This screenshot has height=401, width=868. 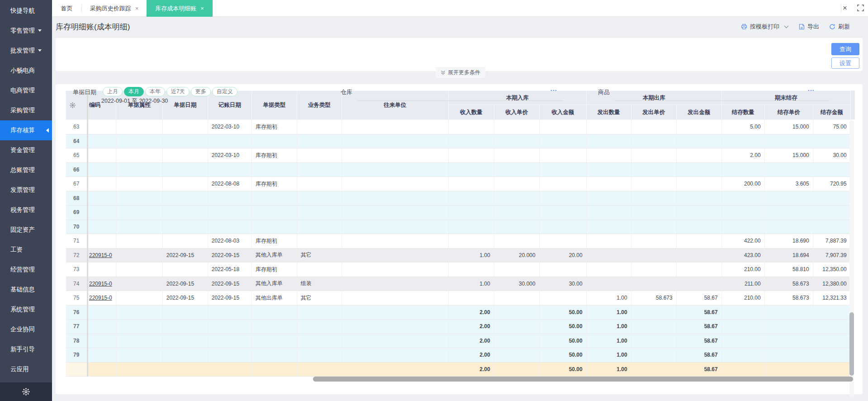 What do you see at coordinates (26, 91) in the screenshot?
I see `sidebar-item-电商管理: 电商管理` at bounding box center [26, 91].